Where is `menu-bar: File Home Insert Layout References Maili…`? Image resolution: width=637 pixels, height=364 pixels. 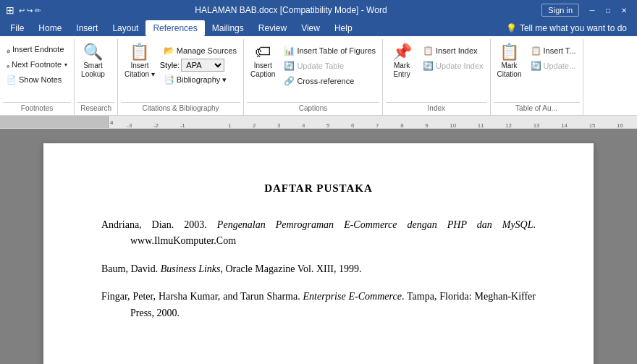
menu-bar: File Home Insert Layout References Maili… is located at coordinates (318, 28).